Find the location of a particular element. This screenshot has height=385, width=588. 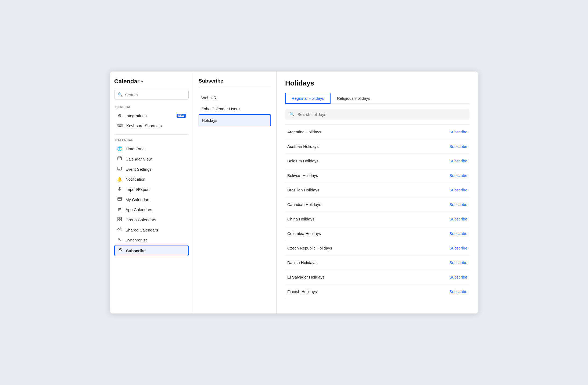

holiday-row: Danish Holidays Subscribe is located at coordinates (377, 263).